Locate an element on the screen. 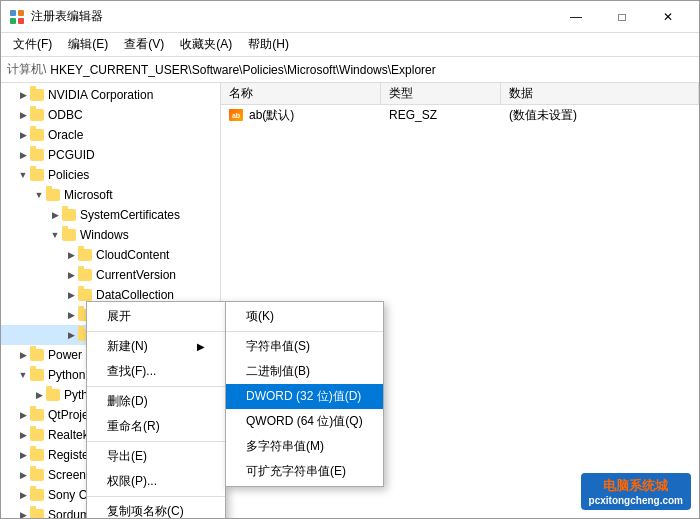  close-button: ✕ is located at coordinates (668, 17).